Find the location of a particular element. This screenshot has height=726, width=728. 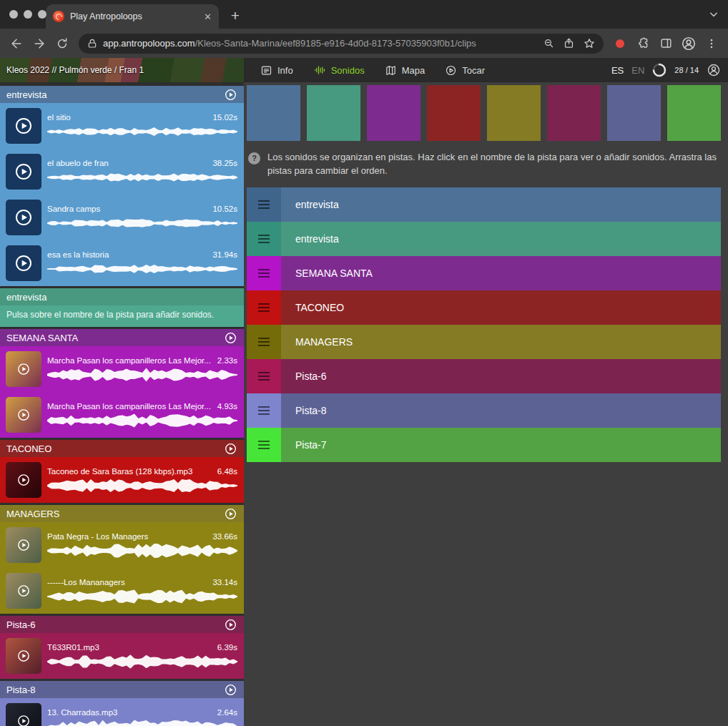

clip-name: esa es la historia is located at coordinates (127, 255).